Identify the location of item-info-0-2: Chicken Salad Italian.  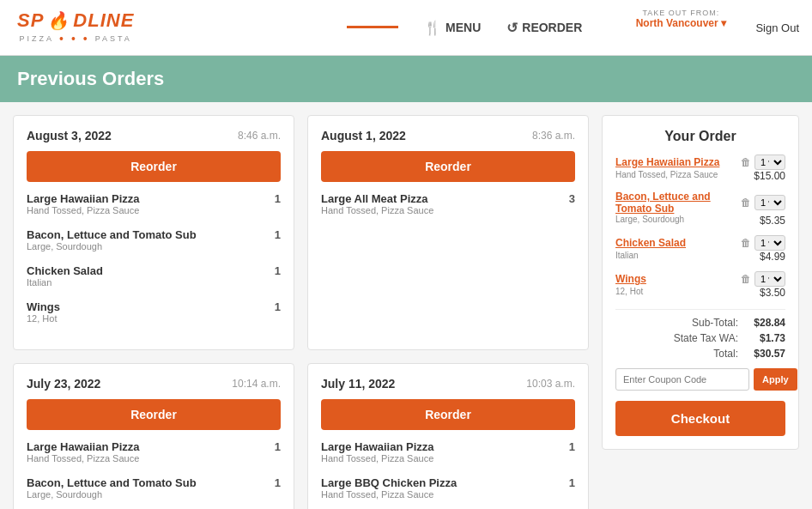
(65, 276).